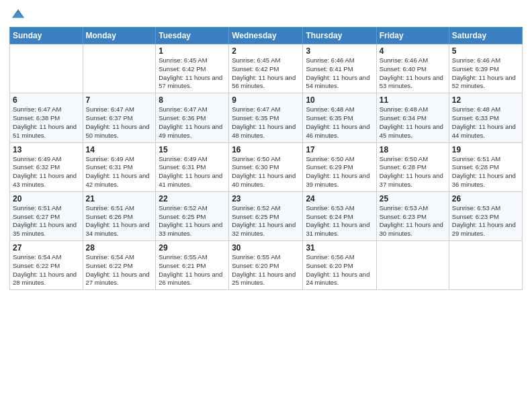 This screenshot has height=411, width=532. I want to click on header, so click(266, 14).